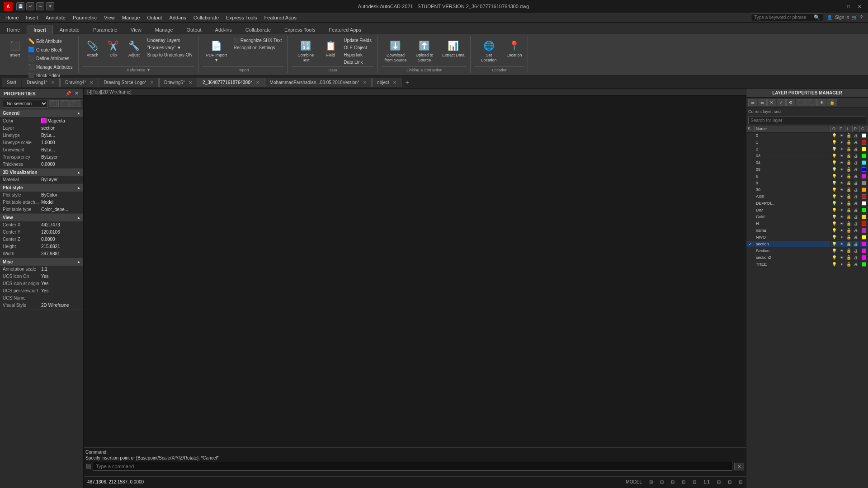 The width and height of the screenshot is (868, 488). I want to click on layer-row: DEFPOI... 💡 ☀ 🔓 🖨, so click(807, 203).